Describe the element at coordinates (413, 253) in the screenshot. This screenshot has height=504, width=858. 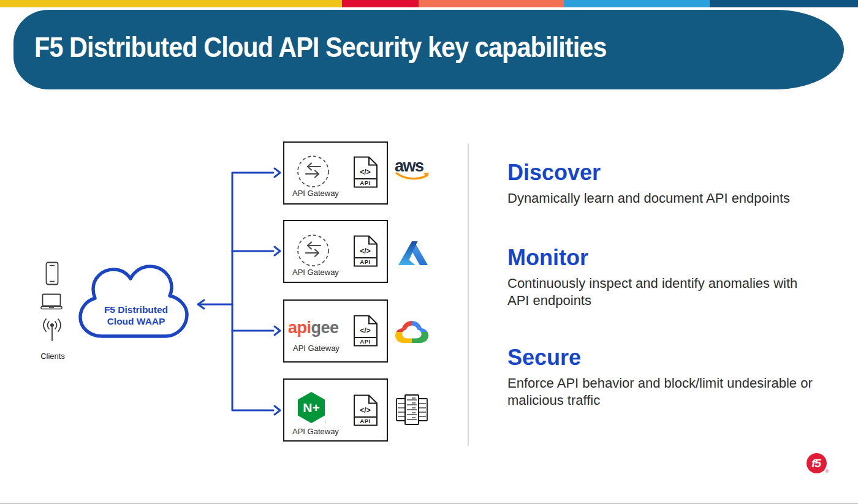
I see `azure-logo` at that location.